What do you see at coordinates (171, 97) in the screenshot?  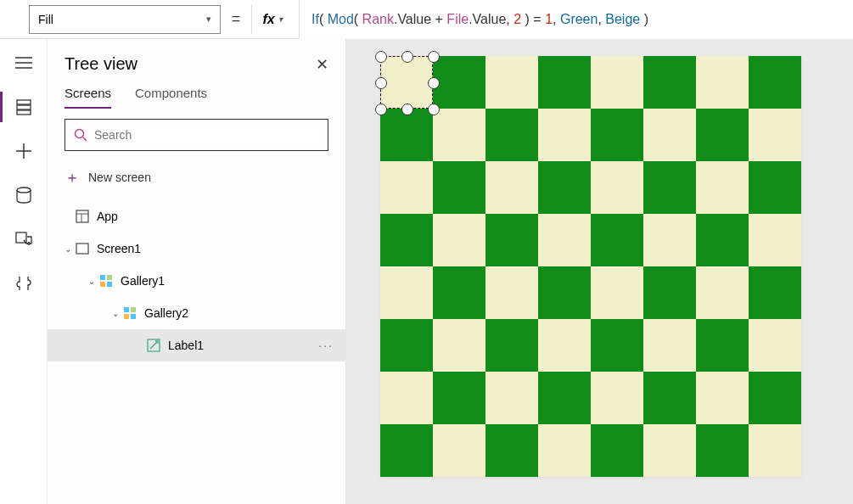 I see `tab-components: Components` at bounding box center [171, 97].